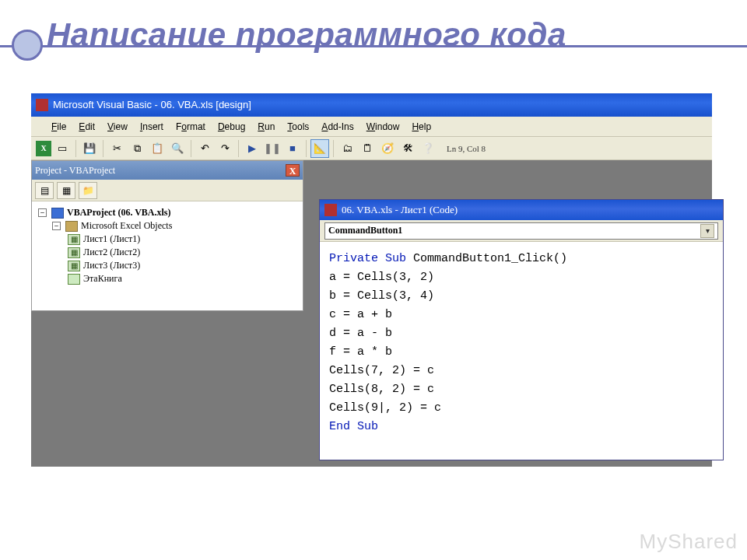 Image resolution: width=747 pixels, height=560 pixels. What do you see at coordinates (87, 127) in the screenshot?
I see `menu-edit: Edit` at bounding box center [87, 127].